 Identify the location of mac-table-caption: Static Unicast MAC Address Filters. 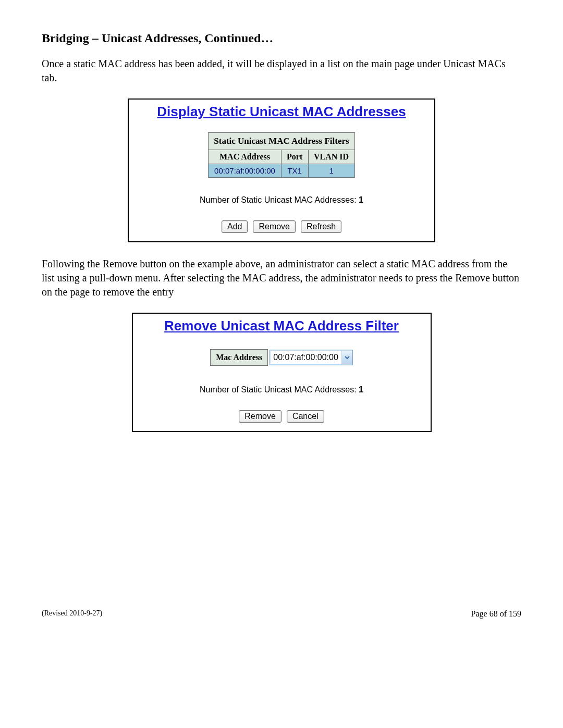
(282, 142).